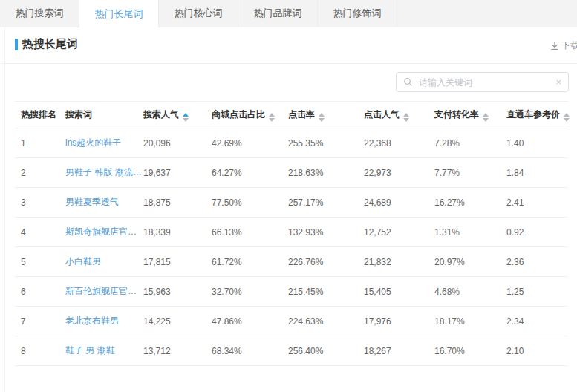 The image size is (577, 392). Describe the element at coordinates (400, 292) in the screenshot. I see `value-cell: 15,405` at that location.